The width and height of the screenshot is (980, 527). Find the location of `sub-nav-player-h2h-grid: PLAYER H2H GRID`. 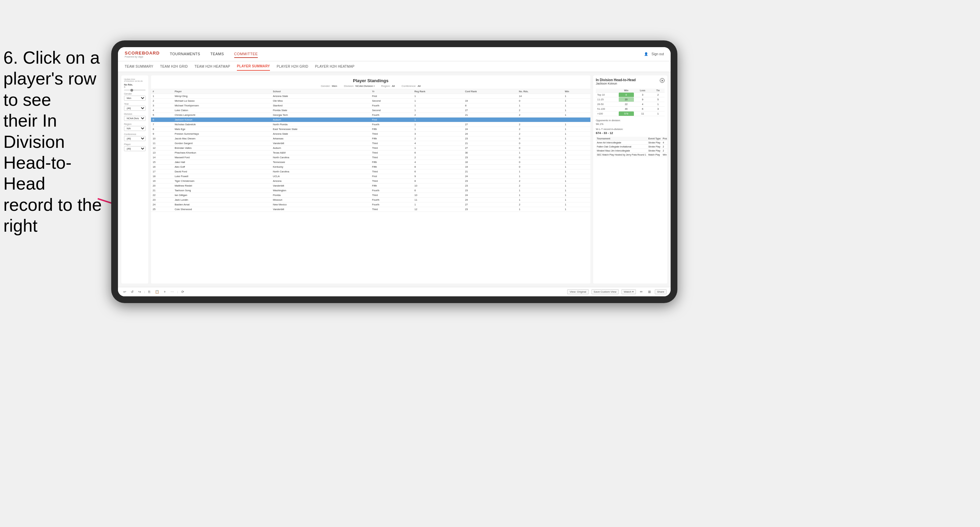

sub-nav-player-h2h-grid: PLAYER H2H GRID is located at coordinates (293, 67).